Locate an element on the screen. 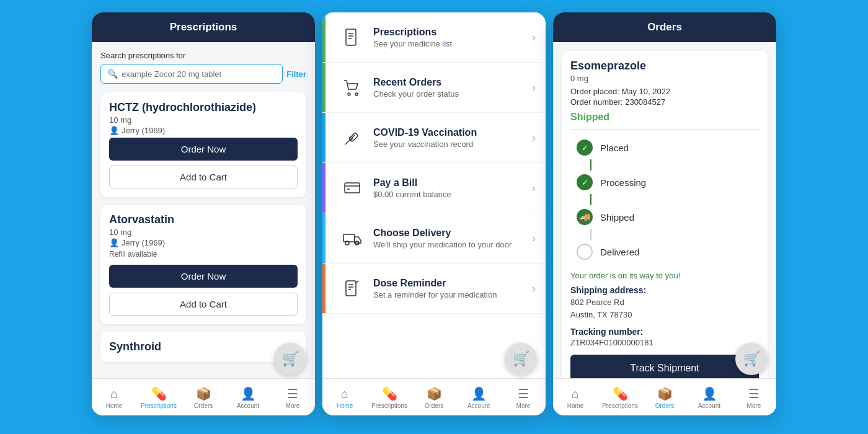 The height and width of the screenshot is (434, 868). add-to-cart-button-hctz: Add to Cart is located at coordinates (203, 177).